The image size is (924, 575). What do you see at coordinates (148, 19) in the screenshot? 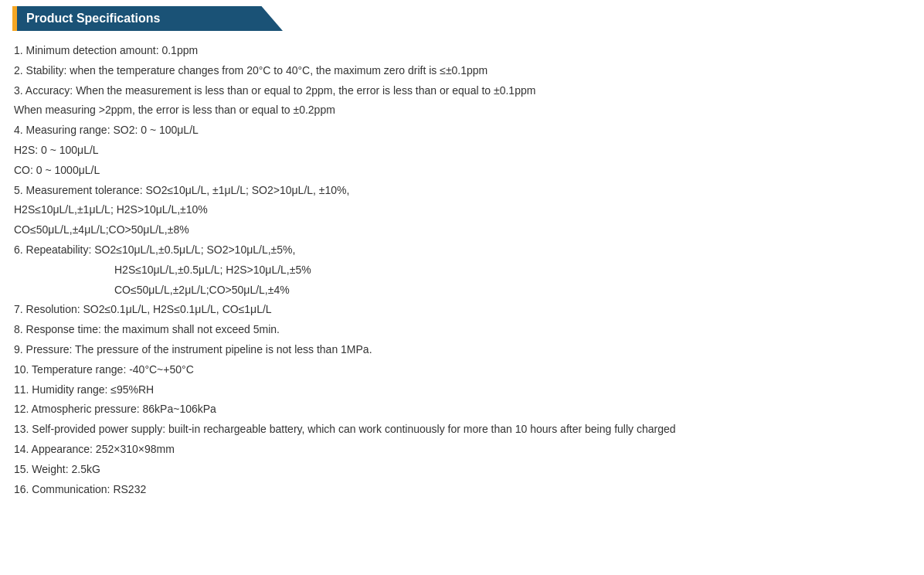
I see `header-section: Product Specifications` at bounding box center [148, 19].